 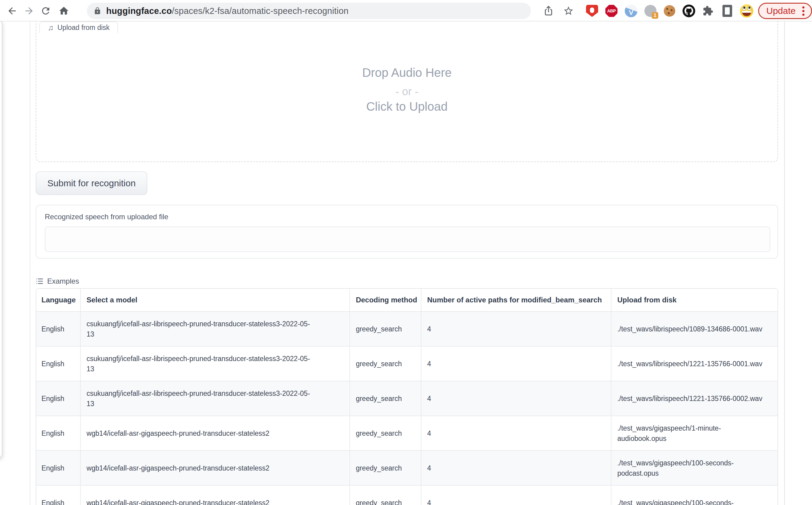 I want to click on home-icon, so click(x=64, y=11).